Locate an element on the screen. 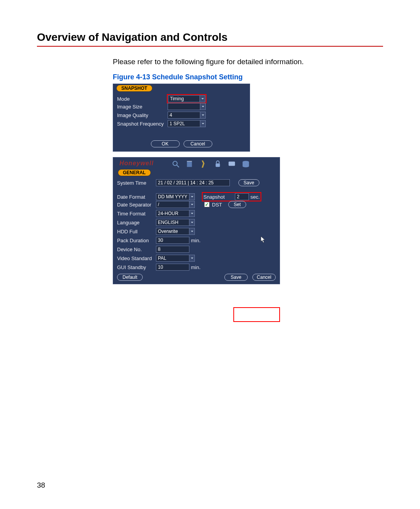 Image resolution: width=420 pixels, height=509 pixels. display-icon is located at coordinates (232, 164).